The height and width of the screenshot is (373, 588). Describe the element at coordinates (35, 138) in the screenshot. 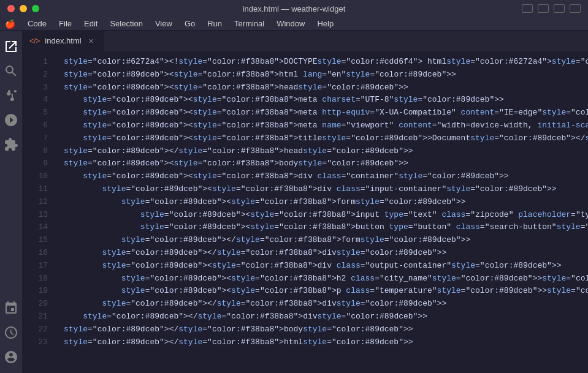

I see `line-number: 7` at that location.